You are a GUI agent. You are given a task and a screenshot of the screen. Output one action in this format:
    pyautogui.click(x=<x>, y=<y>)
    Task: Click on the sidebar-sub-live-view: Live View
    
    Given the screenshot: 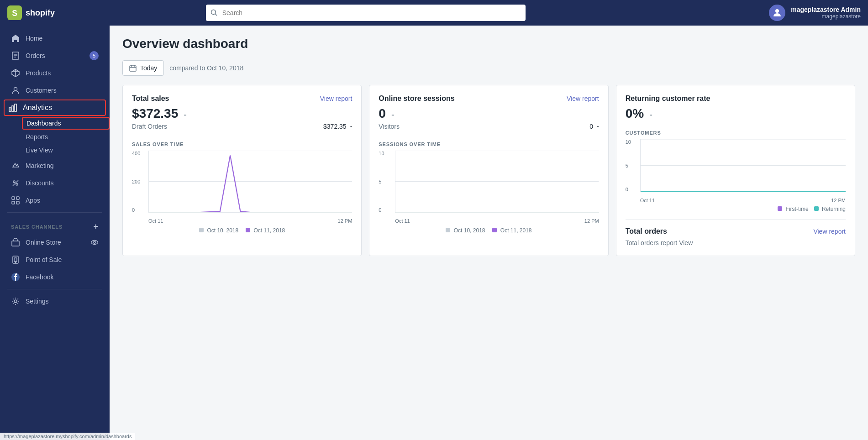 What is the action you would take?
    pyautogui.click(x=66, y=150)
    